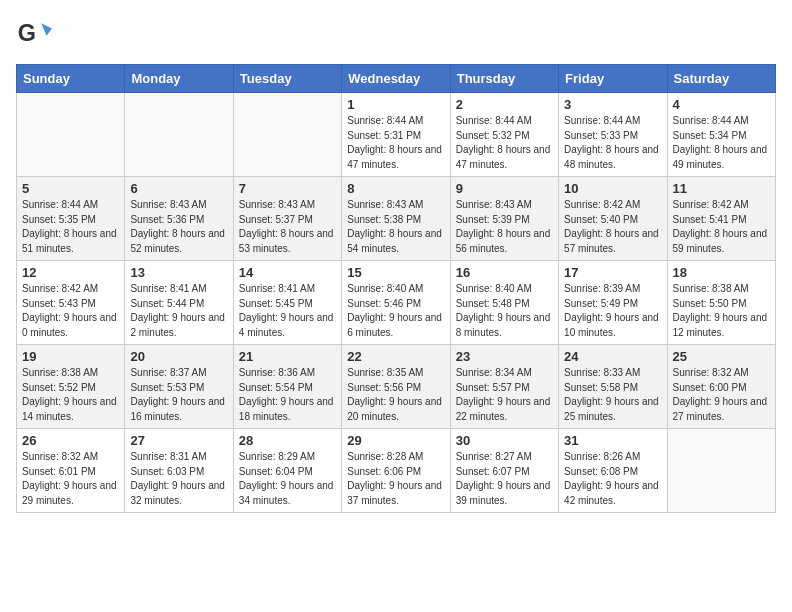 The image size is (792, 612). Describe the element at coordinates (612, 143) in the screenshot. I see `day-info: Sunrise: 8:44 AM Sunset: 5:33 PM Dayligh…` at that location.